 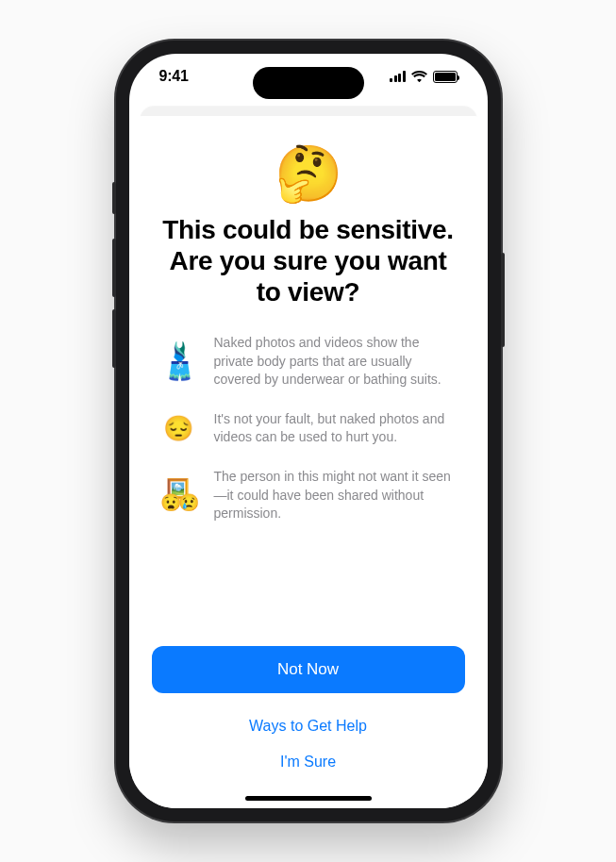 I want to click on battery-icon, so click(x=445, y=77).